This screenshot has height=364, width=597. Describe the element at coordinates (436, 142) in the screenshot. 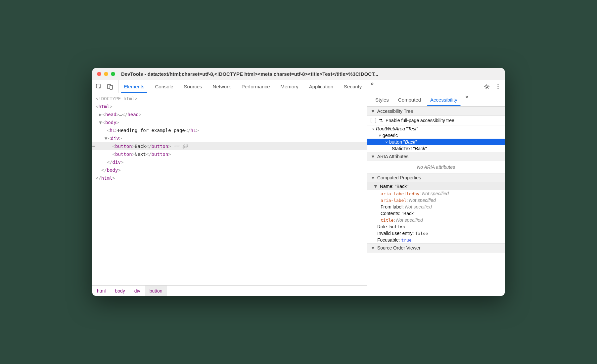

I see `a11y-button: ∨button "Back"` at that location.